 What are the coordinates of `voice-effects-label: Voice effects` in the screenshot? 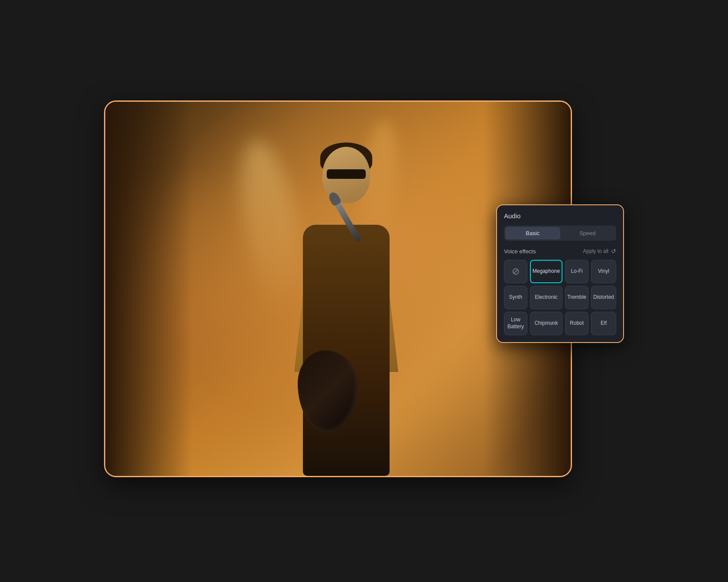 It's located at (520, 251).